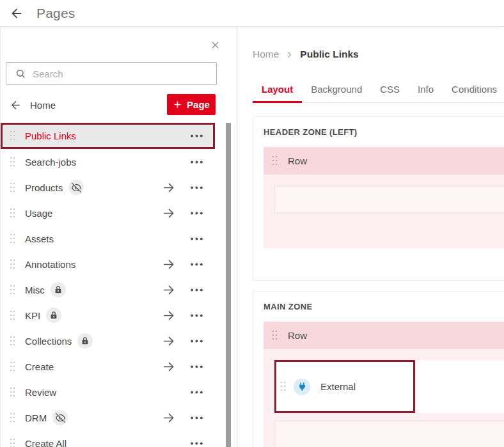 The height and width of the screenshot is (447, 504). I want to click on external-widget-selected: External, so click(345, 386).